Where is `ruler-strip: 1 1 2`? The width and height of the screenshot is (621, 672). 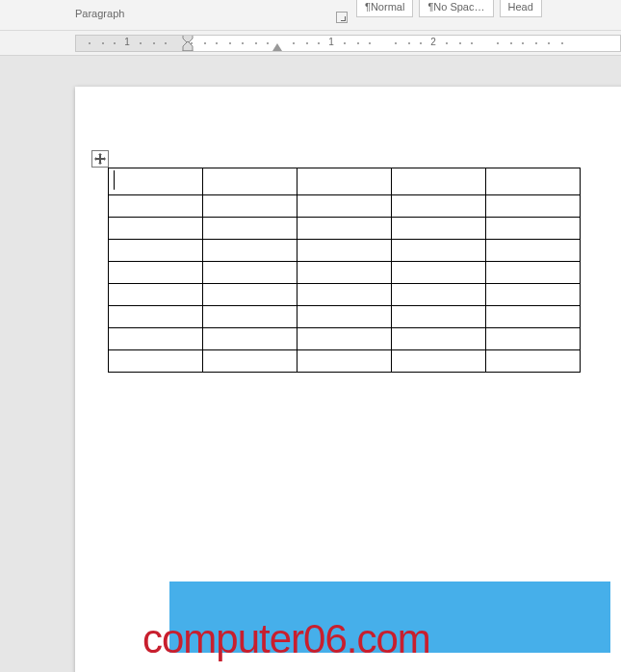 ruler-strip: 1 1 2 is located at coordinates (349, 43).